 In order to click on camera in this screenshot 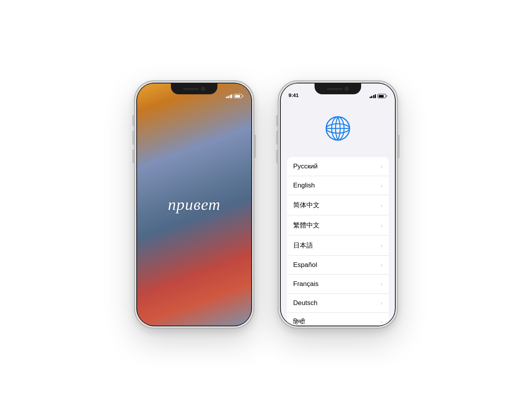, I will do `click(203, 89)`.